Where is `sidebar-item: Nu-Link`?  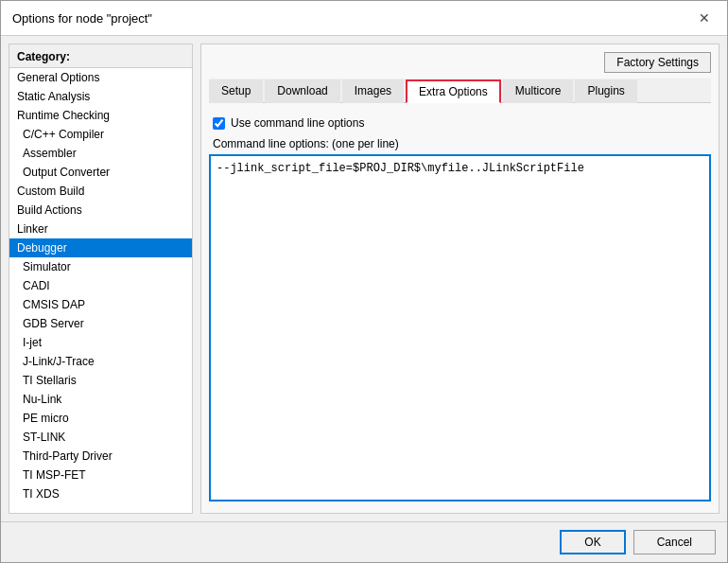 sidebar-item: Nu-Link is located at coordinates (100, 399).